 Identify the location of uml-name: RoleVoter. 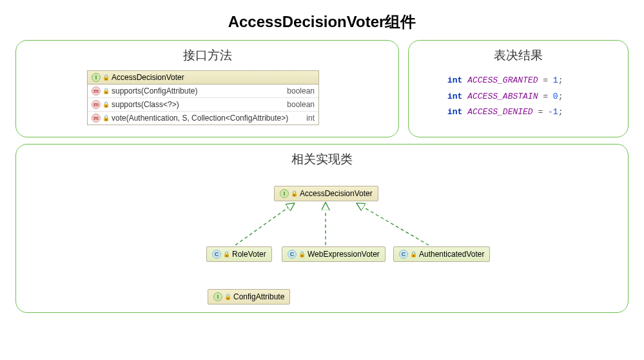
(249, 254).